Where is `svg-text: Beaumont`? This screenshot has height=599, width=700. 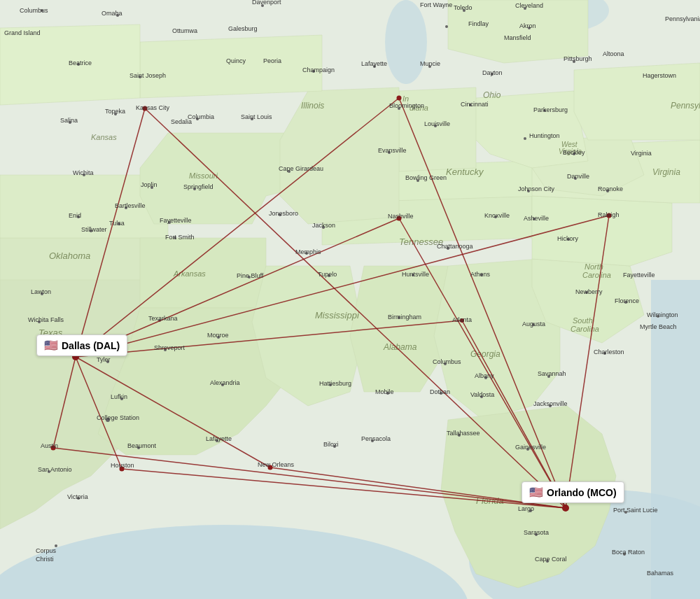
svg-text: Beaumont is located at coordinates (142, 446).